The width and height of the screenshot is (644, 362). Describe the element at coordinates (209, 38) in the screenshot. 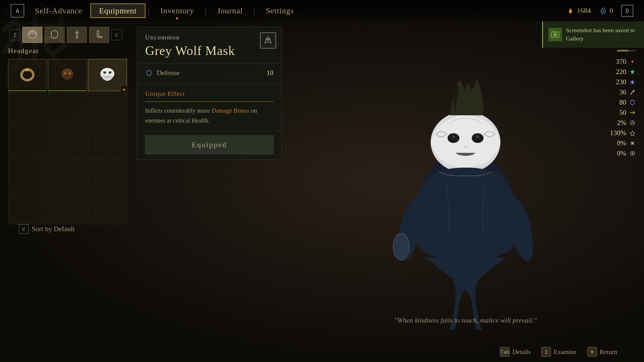

I see `item-rarity: Uncommon` at that location.